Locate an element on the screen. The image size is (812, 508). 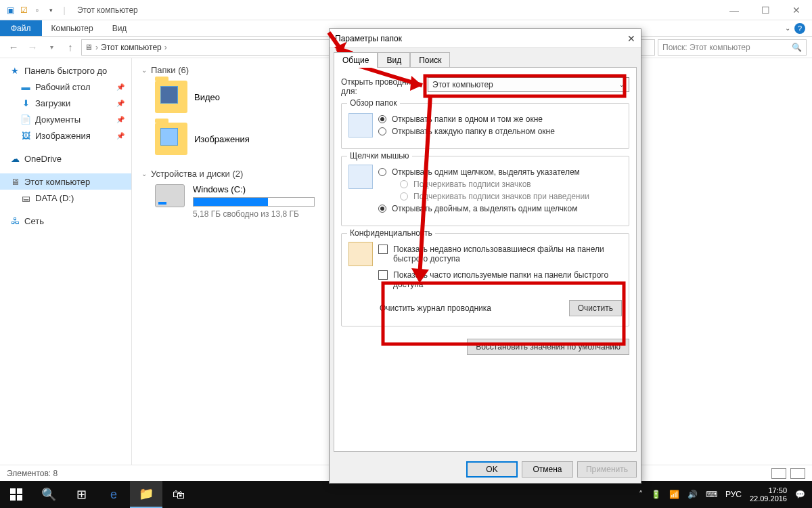
clock-time: 17:50 is located at coordinates (769, 490).